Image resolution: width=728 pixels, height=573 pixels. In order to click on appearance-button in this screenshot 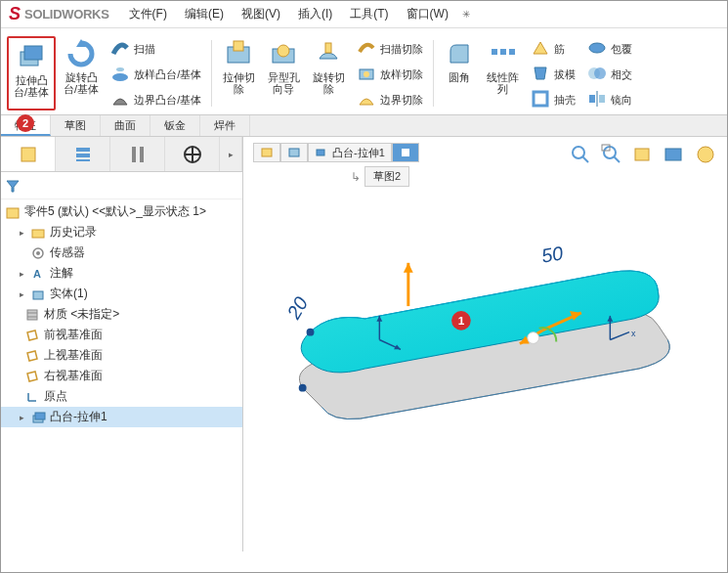, I will do `click(706, 154)`.